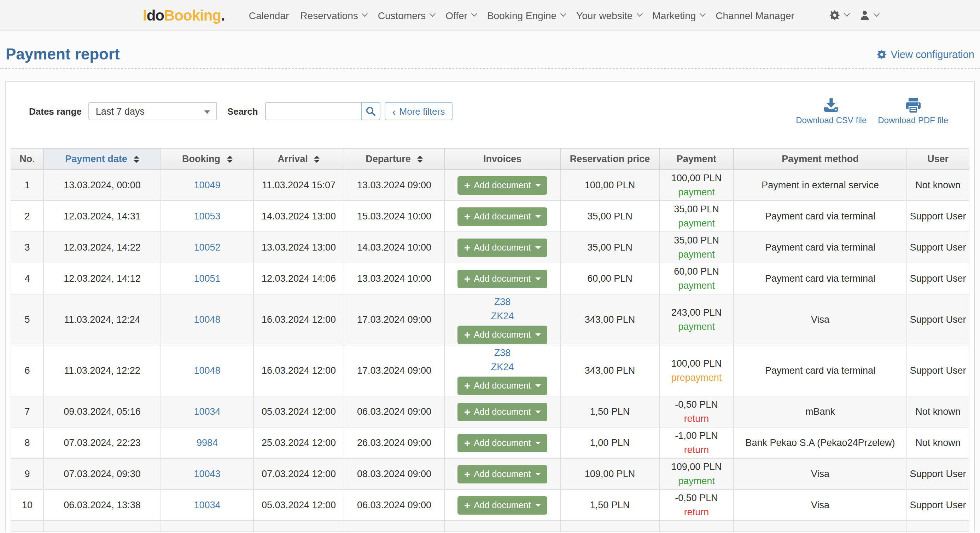 Image resolution: width=980 pixels, height=533 pixels. I want to click on cell-payment: 100,00 PLNprepayment, so click(696, 370).